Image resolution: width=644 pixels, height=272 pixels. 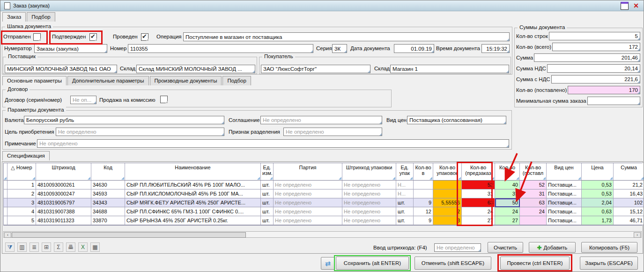 I want to click on clear-button: Очистить, so click(x=505, y=248).